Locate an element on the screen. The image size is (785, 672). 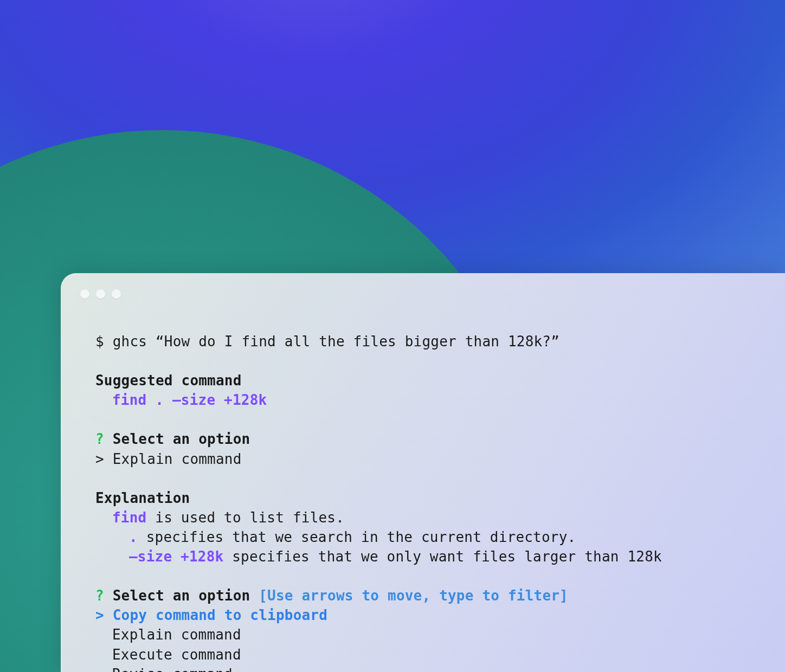
option-label: Execute command is located at coordinates (177, 655).